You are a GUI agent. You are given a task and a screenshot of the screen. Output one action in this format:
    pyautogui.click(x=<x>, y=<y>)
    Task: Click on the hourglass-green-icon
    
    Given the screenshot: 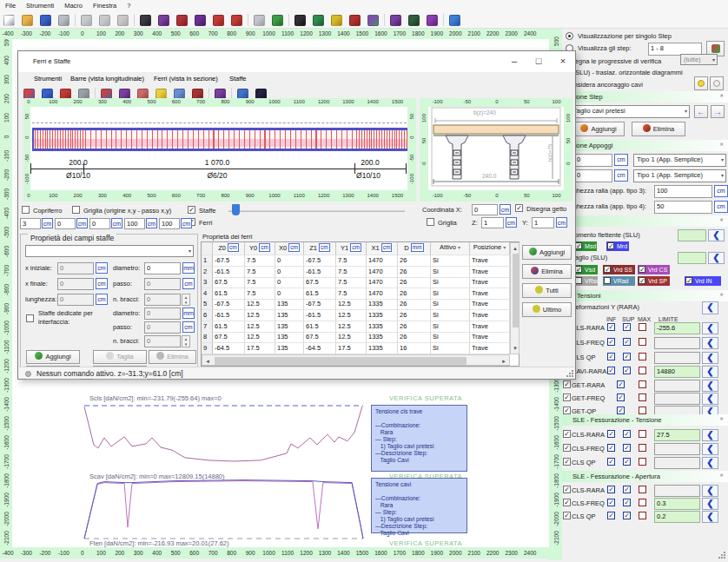 What is the action you would take?
    pyautogui.click(x=414, y=21)
    